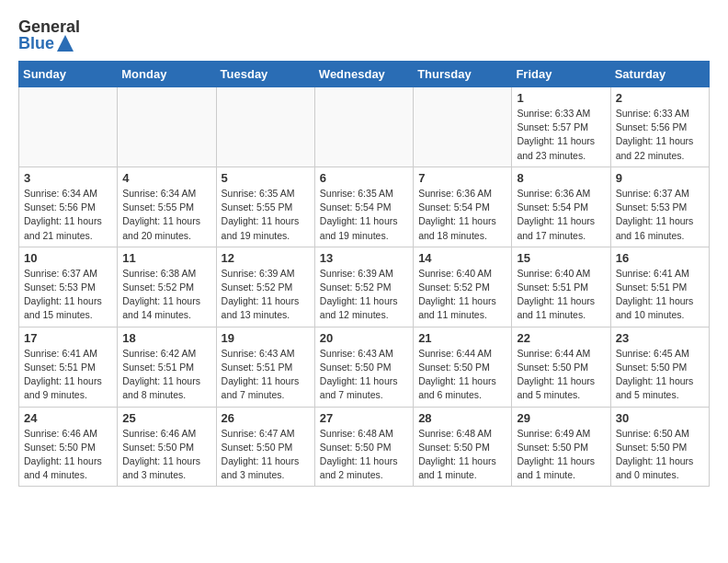 The height and width of the screenshot is (563, 728). Describe the element at coordinates (561, 287) in the screenshot. I see `calendar-cell: 15 Sunrise: 6:40 AM Sunset: 5:51 PM Dayl…` at that location.